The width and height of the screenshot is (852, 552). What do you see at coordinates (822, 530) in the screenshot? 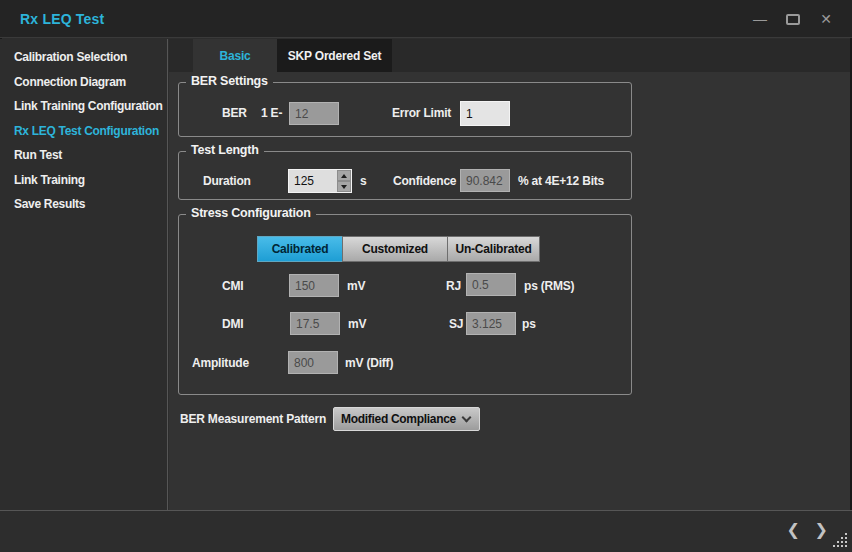
I see `next-page-icon: ❯` at bounding box center [822, 530].